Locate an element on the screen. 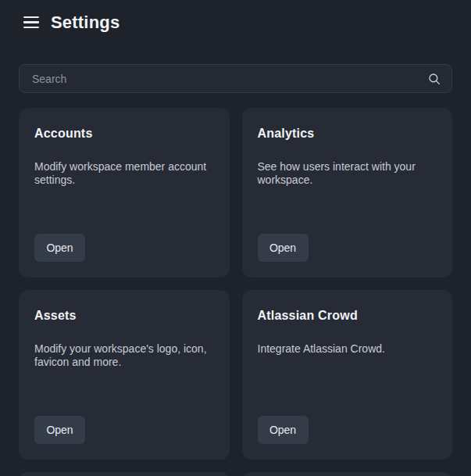  card-title: Analytics is located at coordinates (348, 134).